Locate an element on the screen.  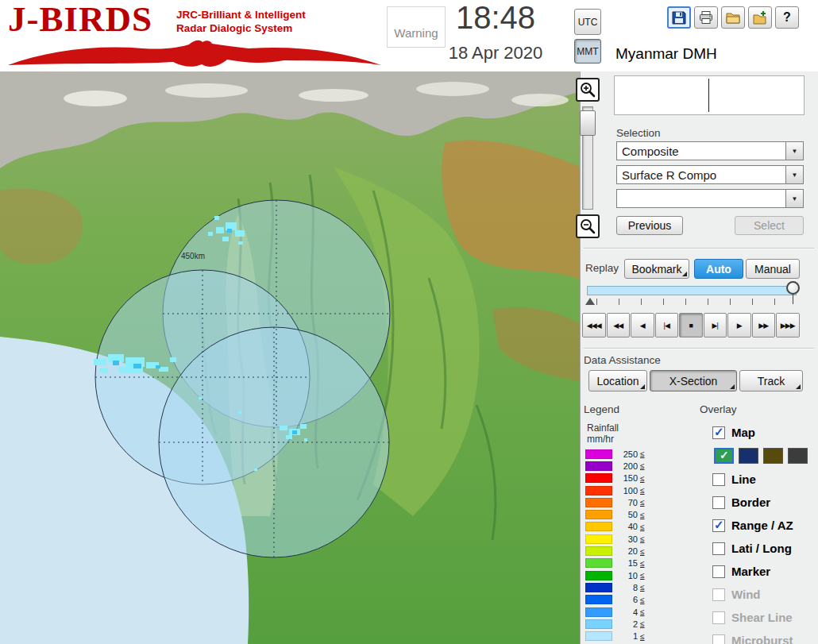
replay-timeline-handle is located at coordinates (793, 287).